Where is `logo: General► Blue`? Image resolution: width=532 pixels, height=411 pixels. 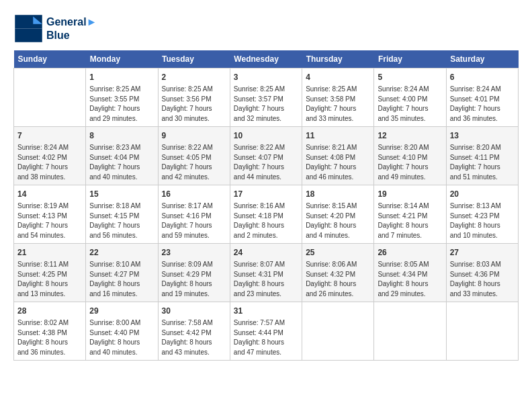
logo: General► Blue is located at coordinates (55, 28).